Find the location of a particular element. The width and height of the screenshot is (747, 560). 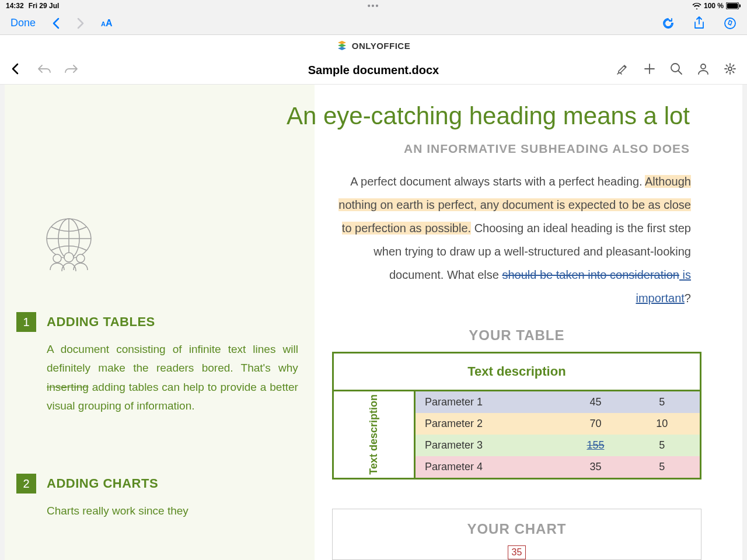

battery-icon is located at coordinates (734, 6).